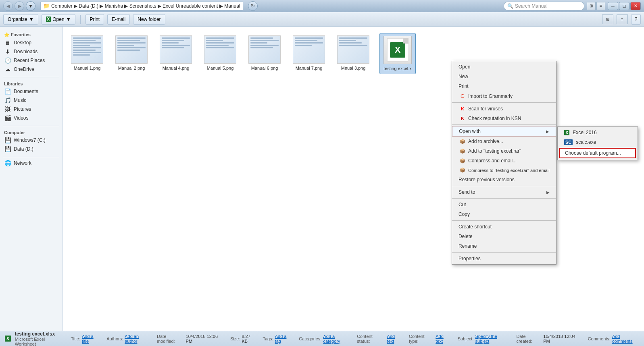 The height and width of the screenshot is (346, 644). Describe the element at coordinates (598, 133) in the screenshot. I see `submenu-excel: X Excel 2016` at that location.